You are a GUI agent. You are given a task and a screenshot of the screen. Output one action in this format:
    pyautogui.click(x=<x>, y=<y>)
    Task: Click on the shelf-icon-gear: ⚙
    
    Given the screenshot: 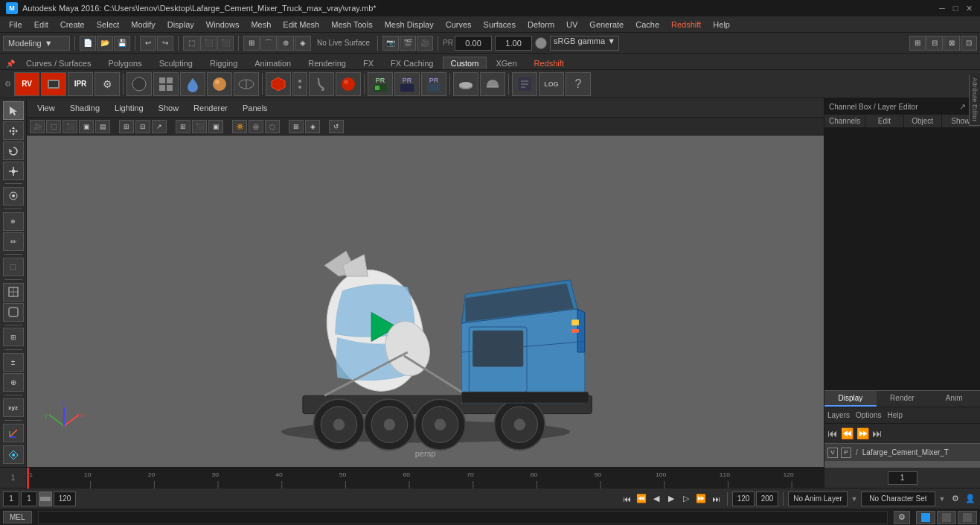 What is the action you would take?
    pyautogui.click(x=107, y=84)
    